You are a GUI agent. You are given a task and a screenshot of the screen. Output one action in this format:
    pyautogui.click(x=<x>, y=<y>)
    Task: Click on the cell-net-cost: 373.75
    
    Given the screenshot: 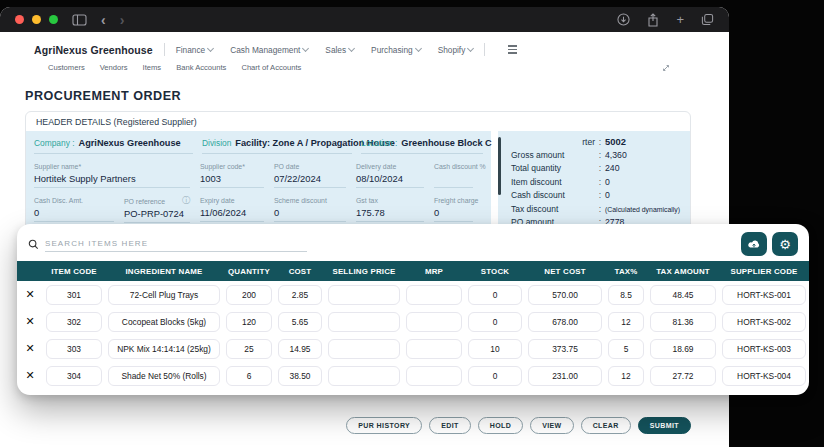 What is the action you would take?
    pyautogui.click(x=565, y=349)
    